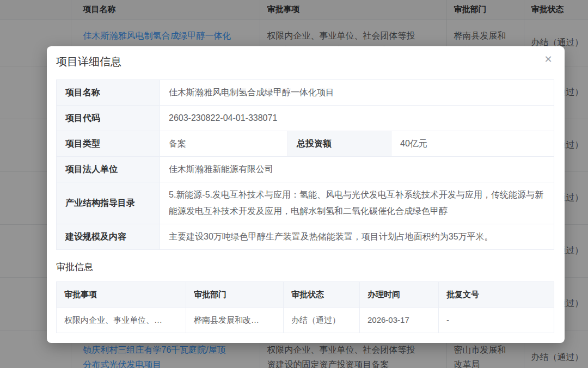 This screenshot has height=368, width=588. What do you see at coordinates (121, 295) in the screenshot?
I see `col-header-approval-item: 审批事项` at bounding box center [121, 295].